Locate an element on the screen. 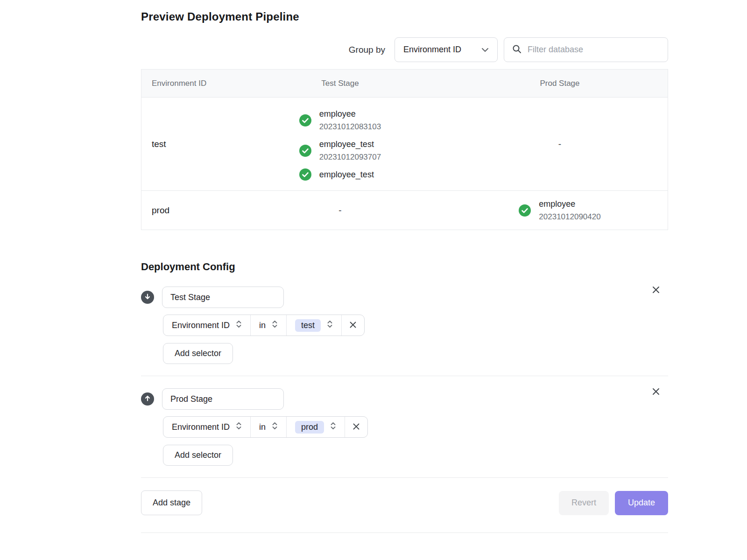 The image size is (747, 560). update-button: Update is located at coordinates (641, 503).